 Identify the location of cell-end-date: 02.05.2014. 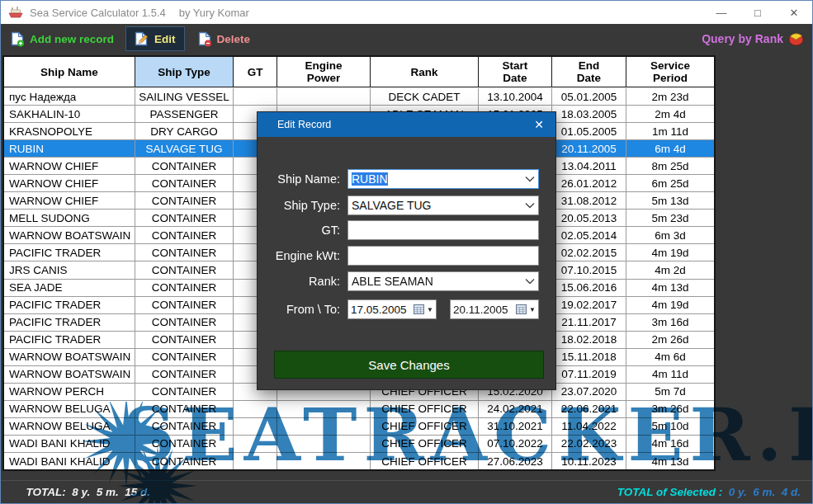
(589, 235).